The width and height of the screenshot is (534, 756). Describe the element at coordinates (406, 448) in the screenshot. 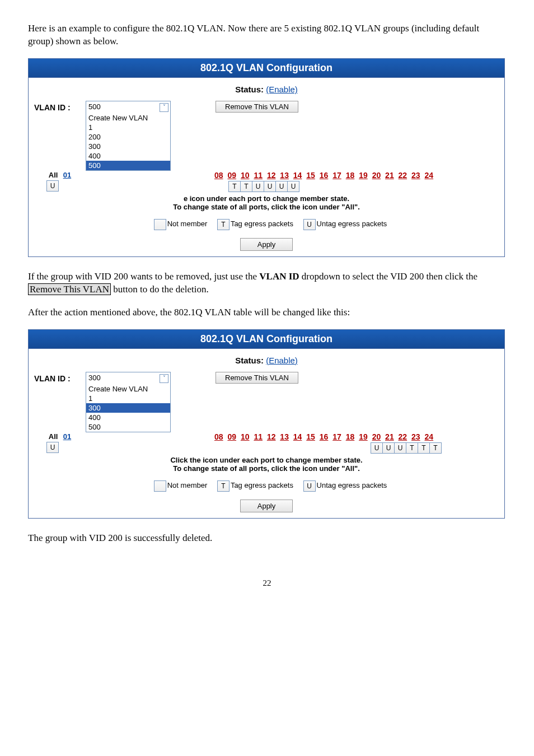

I see `port-state-row: U U U T T T` at that location.